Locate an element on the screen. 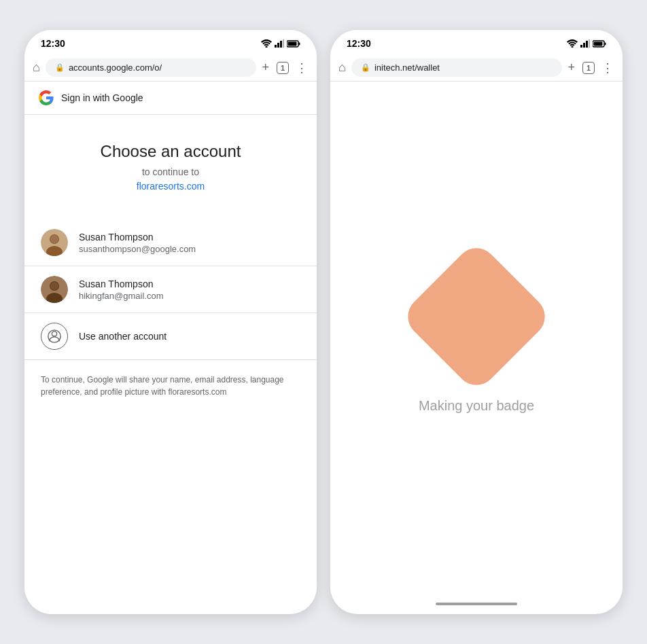  google-logo is located at coordinates (46, 98).